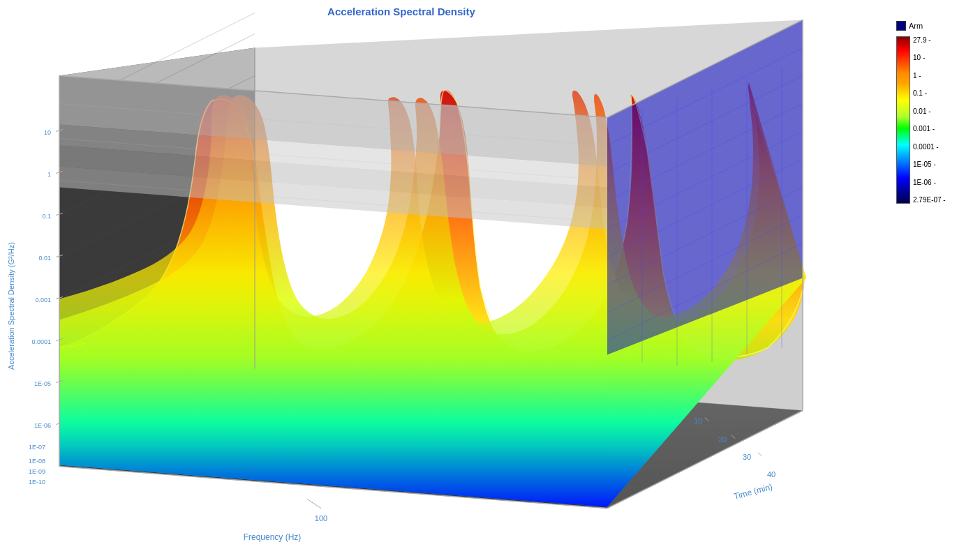  What do you see at coordinates (930, 128) in the screenshot?
I see `colorbar-label-5: 0.001 -` at bounding box center [930, 128].